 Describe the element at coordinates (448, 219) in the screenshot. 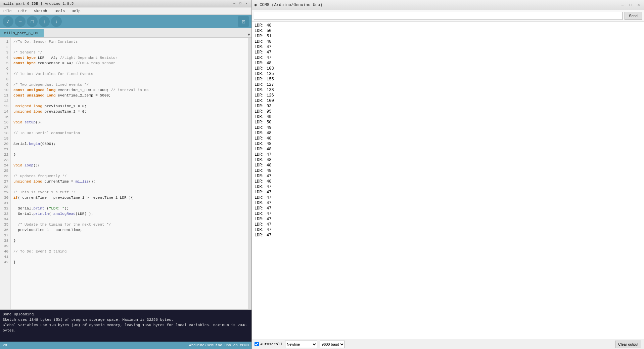

I see `serial-line-37: LDR: 47` at that location.